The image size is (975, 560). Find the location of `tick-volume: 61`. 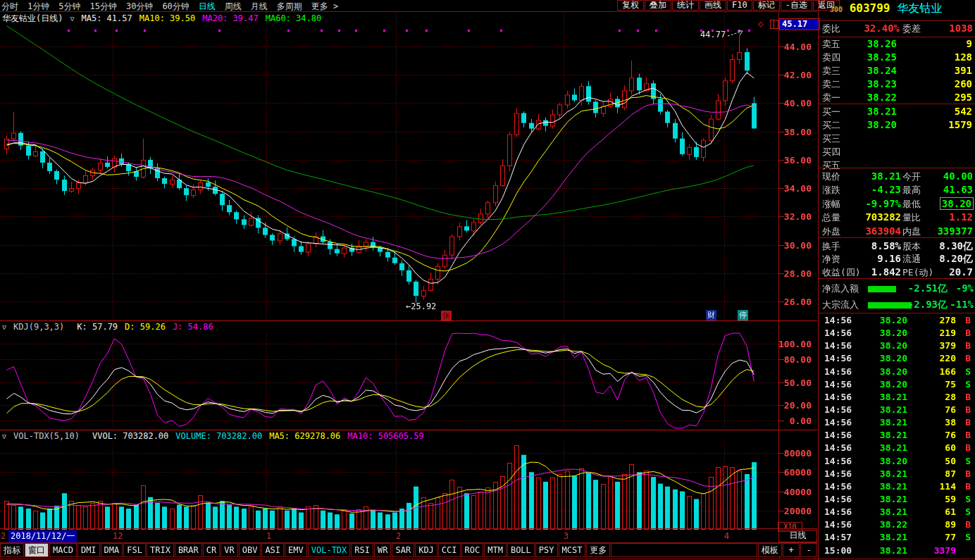

tick-volume: 61 is located at coordinates (950, 511).